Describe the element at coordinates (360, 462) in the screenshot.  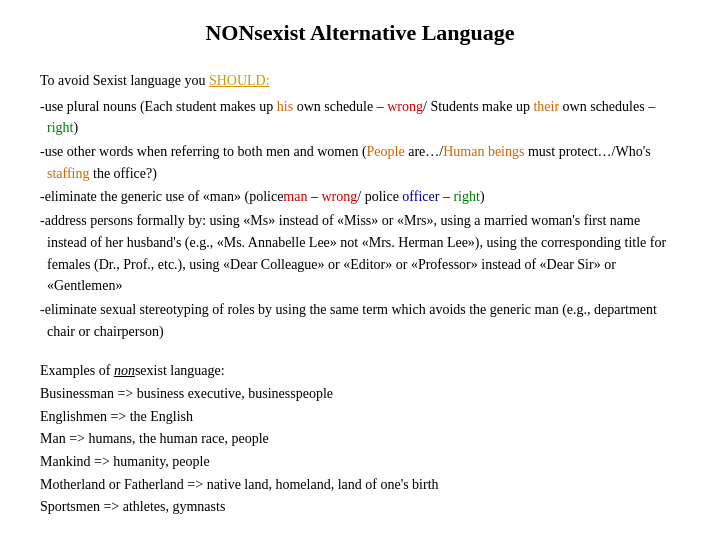
I see `example-item-4: Mankind => humanity, people` at that location.